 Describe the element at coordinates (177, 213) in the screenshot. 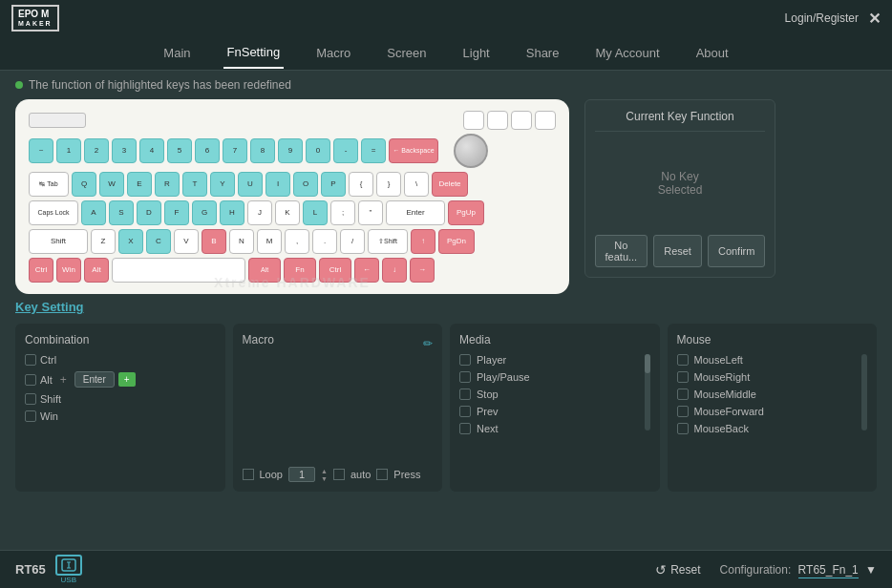

I see `key-f: F` at that location.